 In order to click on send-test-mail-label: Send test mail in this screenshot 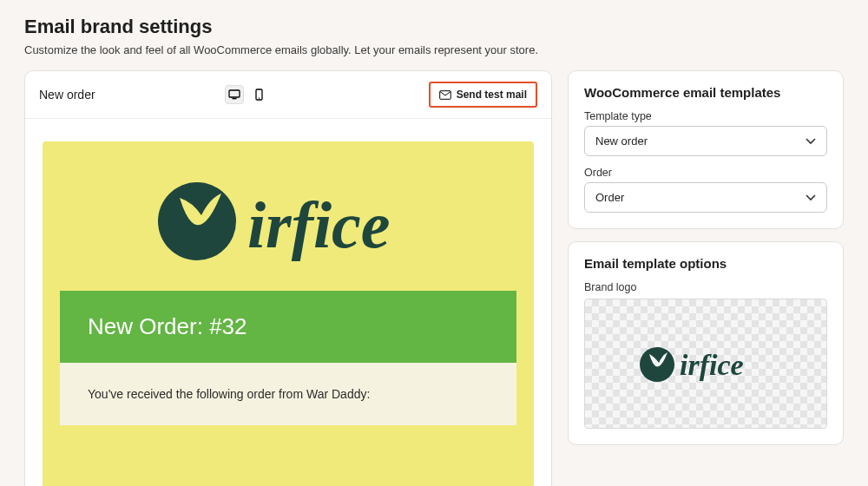, I will do `click(491, 95)`.